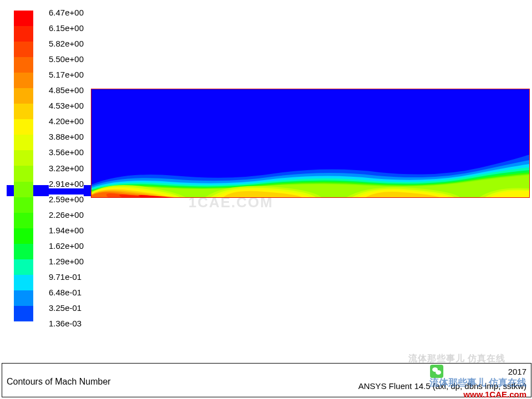 The image size is (532, 399). Describe the element at coordinates (66, 231) in the screenshot. I see `legend-label: 1.94e+00` at that location.